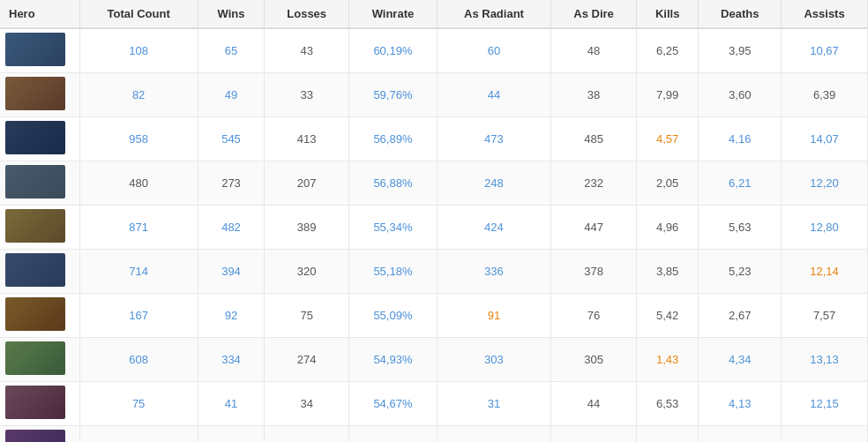 This screenshot has height=442, width=868. I want to click on cell-as-radiant: 44, so click(494, 95).